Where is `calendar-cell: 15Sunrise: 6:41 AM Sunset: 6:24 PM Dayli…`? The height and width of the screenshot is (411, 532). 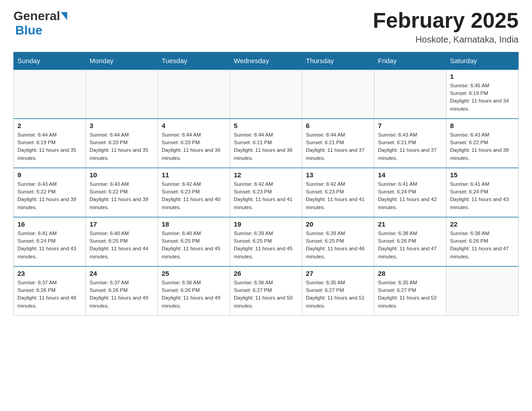 calendar-cell: 15Sunrise: 6:41 AM Sunset: 6:24 PM Dayli… is located at coordinates (483, 193).